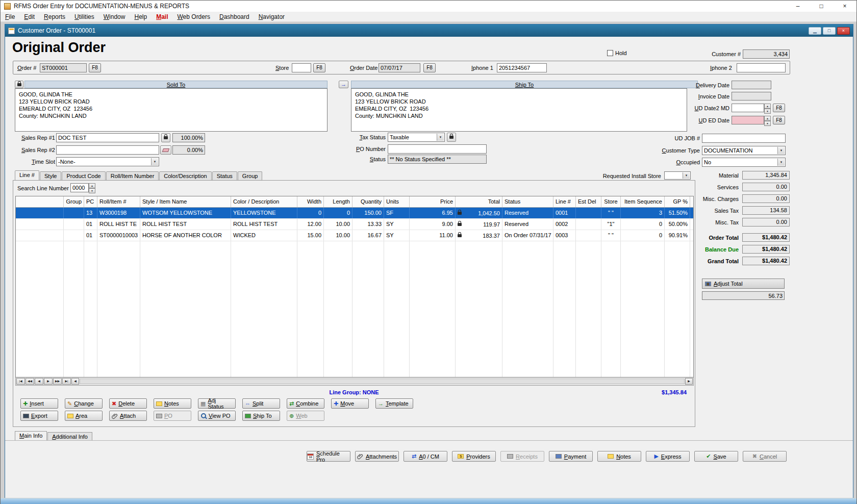 Image resolution: width=857 pixels, height=504 pixels. Describe the element at coordinates (815, 31) in the screenshot. I see `window-minimize-icon: ▁` at that location.